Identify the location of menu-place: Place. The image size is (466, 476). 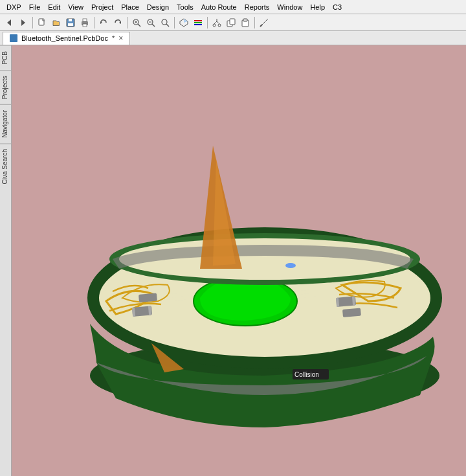
(130, 7).